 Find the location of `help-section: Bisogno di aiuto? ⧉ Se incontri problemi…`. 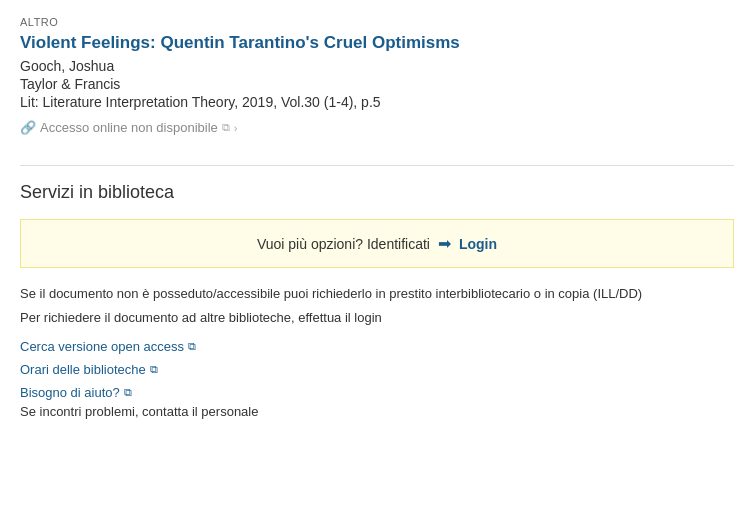

help-section: Bisogno di aiuto? ⧉ Se incontri problemi… is located at coordinates (377, 402).